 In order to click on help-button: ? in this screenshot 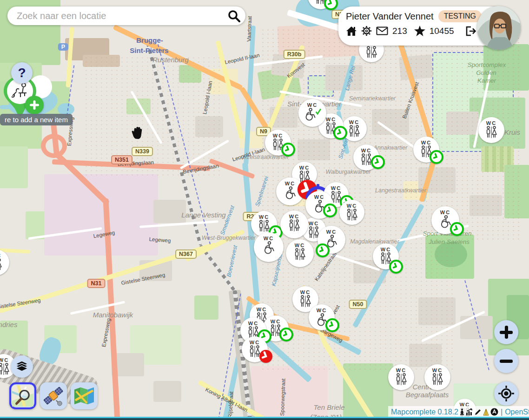, I will do `click(22, 73)`.